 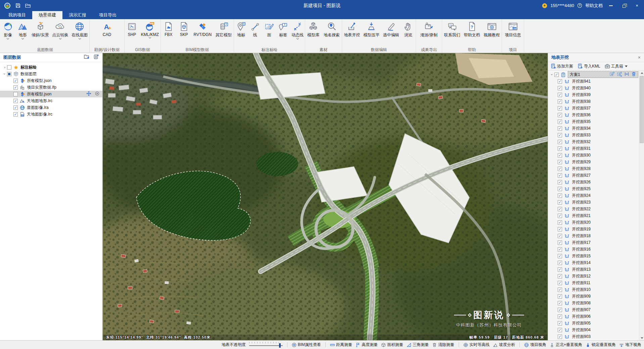 What do you see at coordinates (594, 189) in the screenshot?
I see `excavation-item-开挖面925: ✓开挖面925` at bounding box center [594, 189].